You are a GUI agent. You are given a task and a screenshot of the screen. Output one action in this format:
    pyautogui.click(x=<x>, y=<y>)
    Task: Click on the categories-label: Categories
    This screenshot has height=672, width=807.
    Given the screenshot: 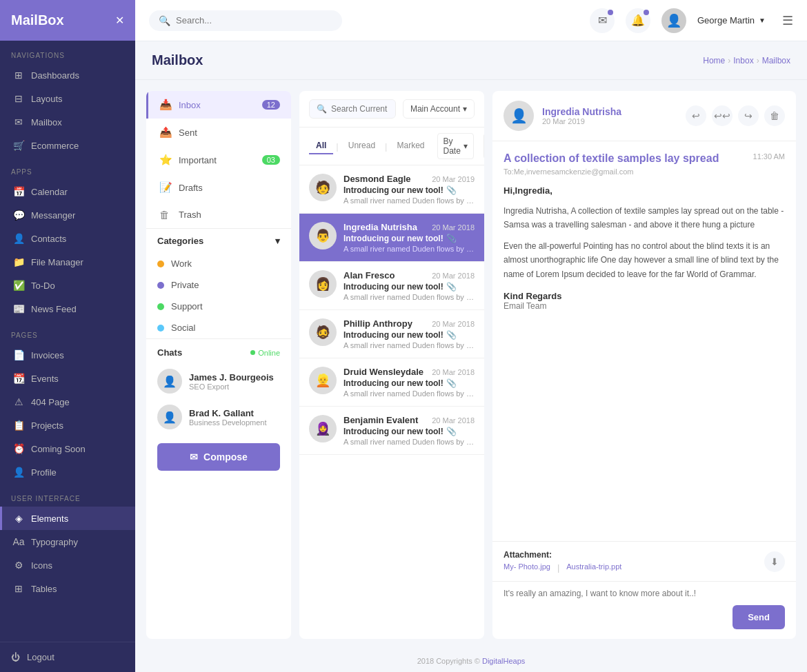 What is the action you would take?
    pyautogui.click(x=181, y=241)
    